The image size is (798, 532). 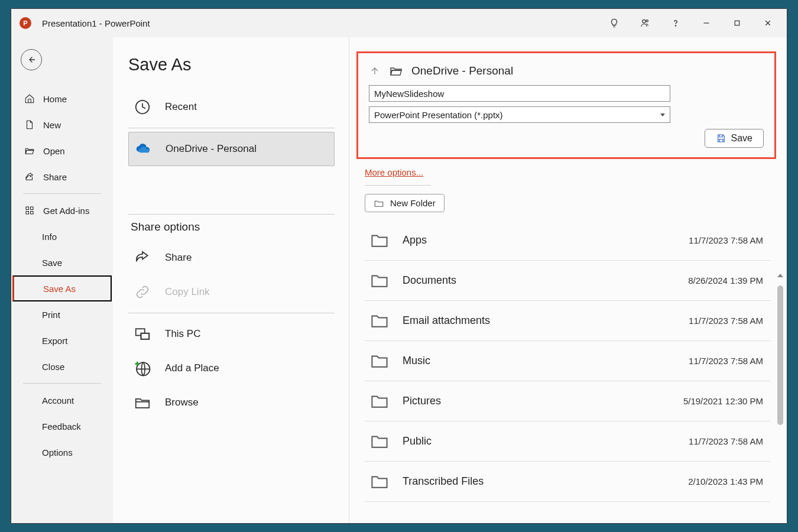 What do you see at coordinates (567, 321) in the screenshot?
I see `folder-row: Email attachments11/7/2023 7:58 AM` at bounding box center [567, 321].